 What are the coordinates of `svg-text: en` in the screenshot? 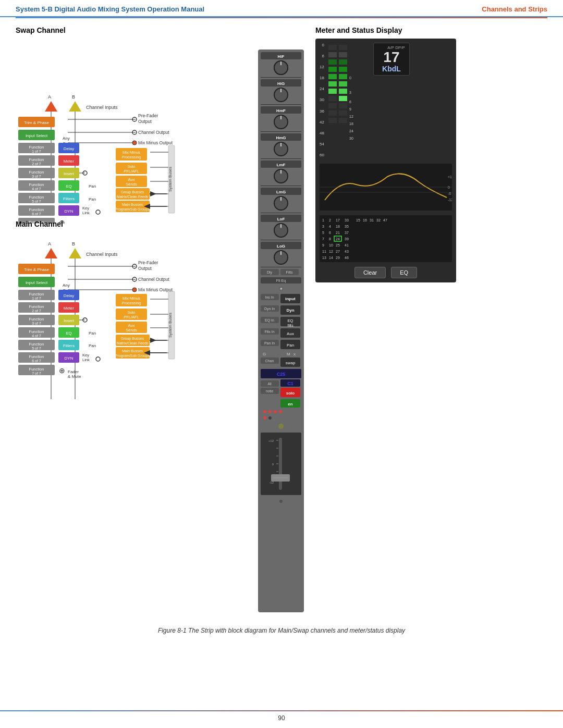 It's located at (290, 404).